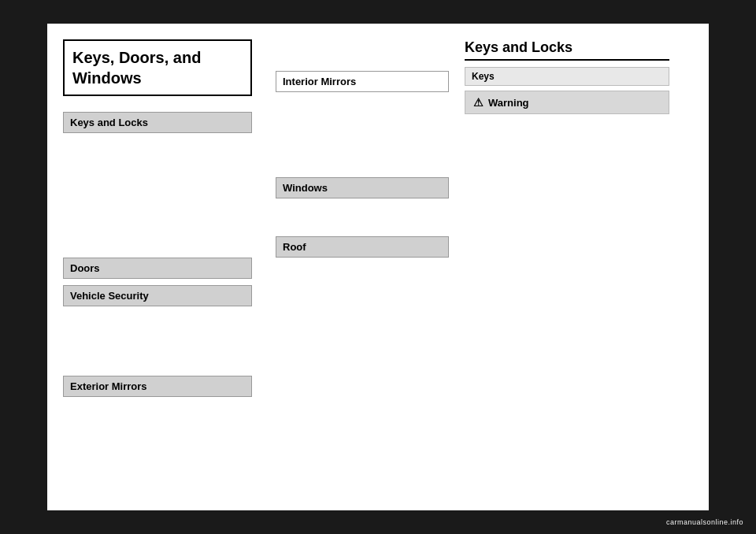  What do you see at coordinates (158, 268) in the screenshot?
I see `section-doors: Doors` at bounding box center [158, 268].